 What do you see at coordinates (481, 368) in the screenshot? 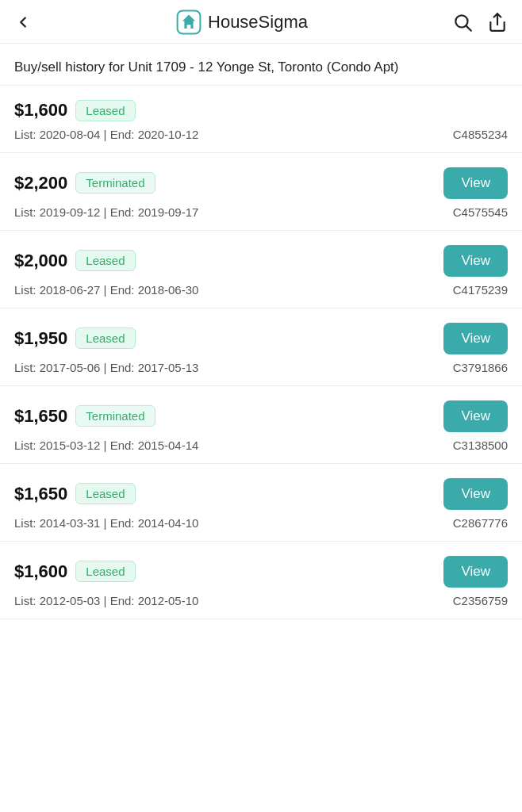
I see `listing-code: C3791866` at bounding box center [481, 368].